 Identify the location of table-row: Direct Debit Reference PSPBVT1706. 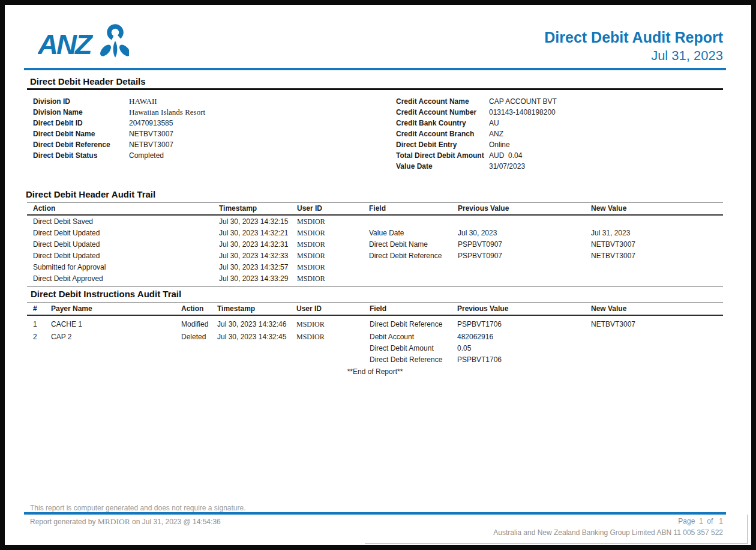
(378, 361).